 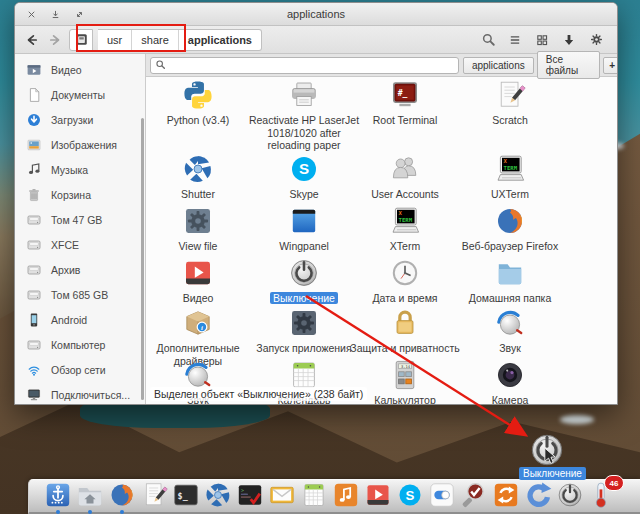 I want to click on dock-item-mail, so click(x=282, y=495).